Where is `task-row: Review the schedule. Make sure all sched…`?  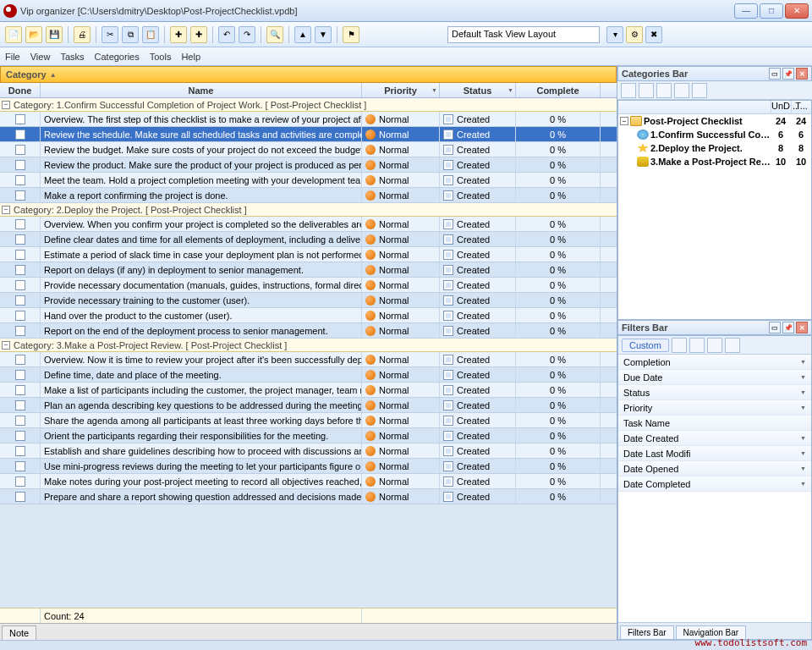
task-row: Review the schedule. Make sure all sched… is located at coordinates (308, 135).